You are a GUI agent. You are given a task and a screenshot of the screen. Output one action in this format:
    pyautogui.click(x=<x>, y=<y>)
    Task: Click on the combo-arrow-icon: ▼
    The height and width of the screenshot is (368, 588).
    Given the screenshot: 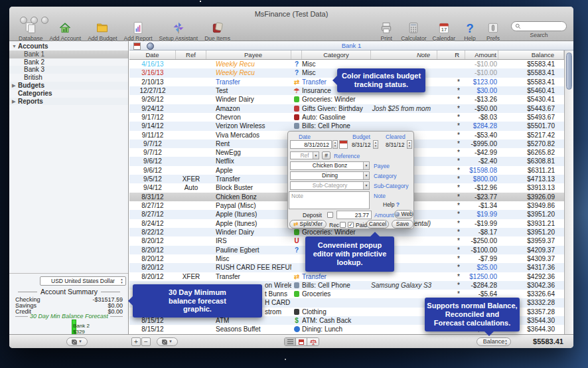 What is the action you would take?
    pyautogui.click(x=366, y=186)
    